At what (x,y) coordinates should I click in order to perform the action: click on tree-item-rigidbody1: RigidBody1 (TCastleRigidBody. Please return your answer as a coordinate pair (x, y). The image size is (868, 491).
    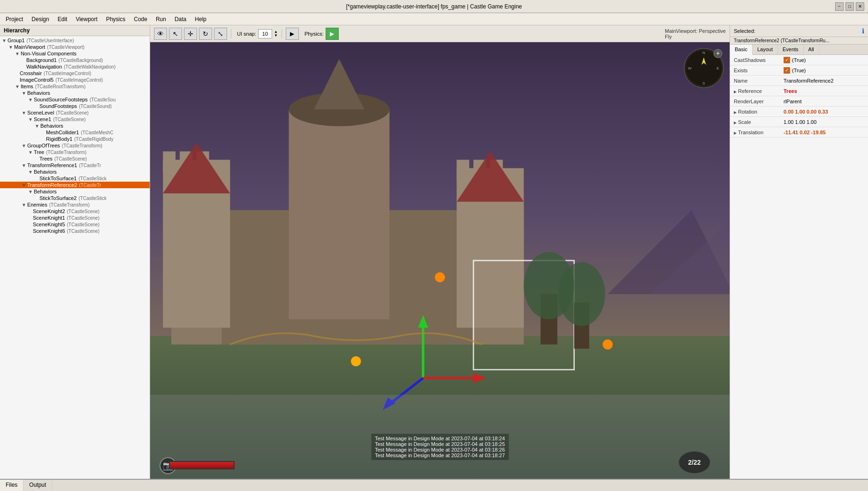
    Looking at the image, I should click on (75, 139).